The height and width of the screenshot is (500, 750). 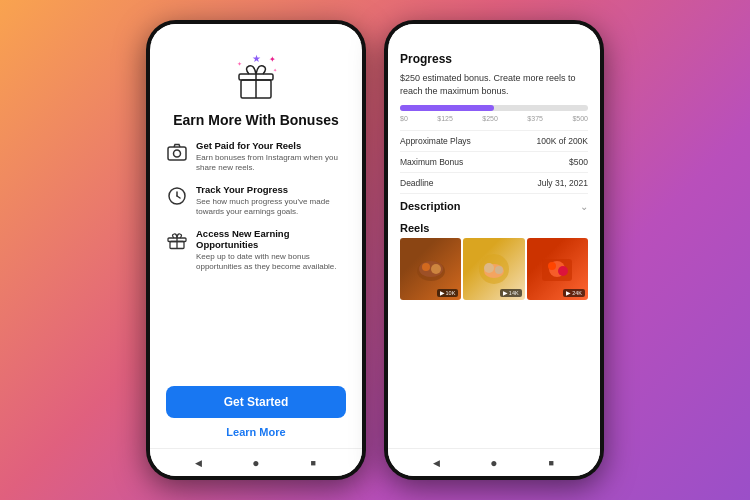 What do you see at coordinates (494, 228) in the screenshot?
I see `reels-label: Reels` at bounding box center [494, 228].